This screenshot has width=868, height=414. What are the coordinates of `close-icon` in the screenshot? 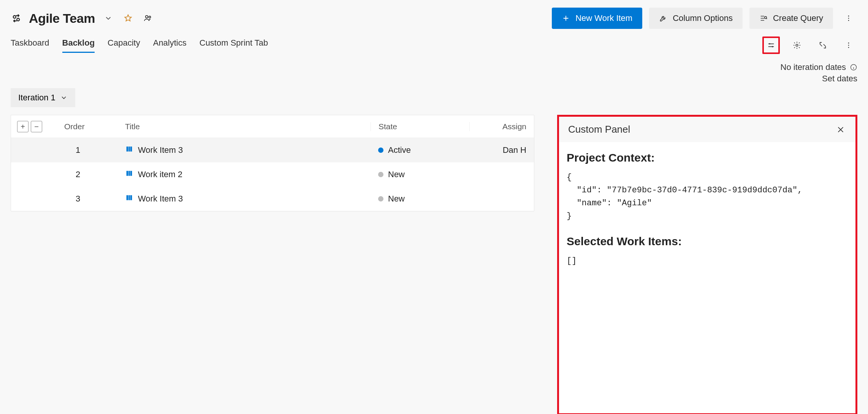 It's located at (841, 130).